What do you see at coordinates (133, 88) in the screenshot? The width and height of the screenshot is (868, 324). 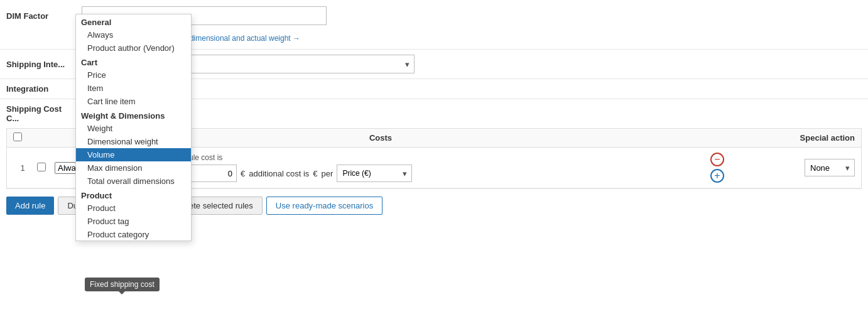 I see `dd-item: Item` at bounding box center [133, 88].